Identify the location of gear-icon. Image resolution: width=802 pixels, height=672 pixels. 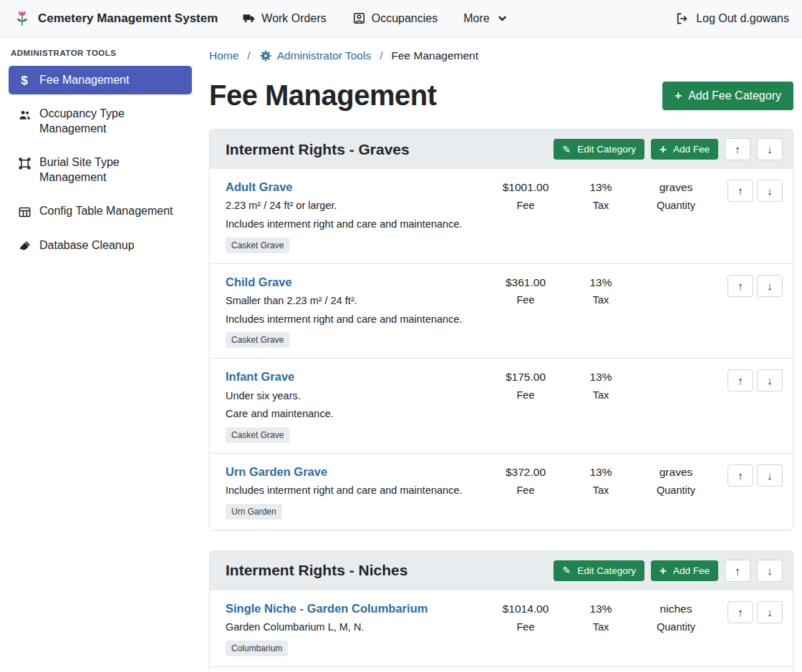
(266, 56).